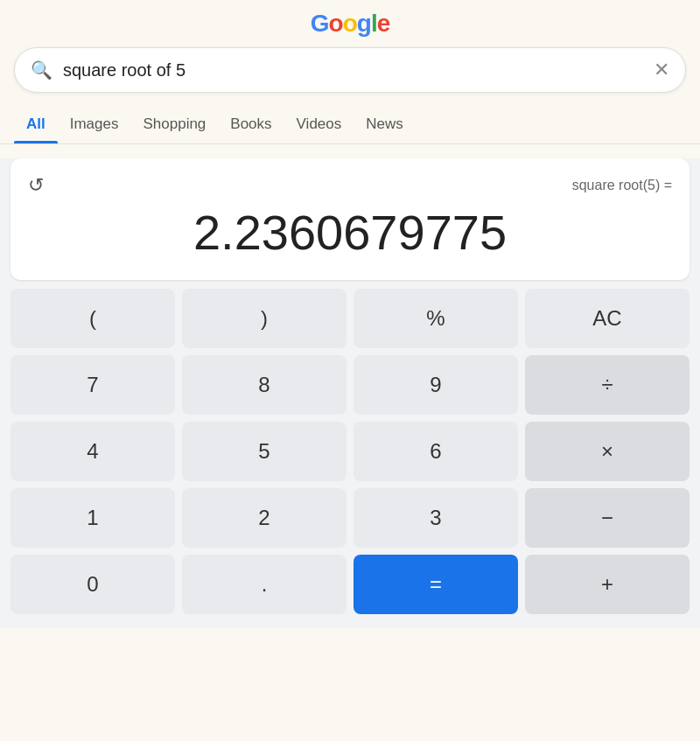 This screenshot has height=741, width=700. Describe the element at coordinates (264, 451) in the screenshot. I see `calc-btn-5: 5` at that location.